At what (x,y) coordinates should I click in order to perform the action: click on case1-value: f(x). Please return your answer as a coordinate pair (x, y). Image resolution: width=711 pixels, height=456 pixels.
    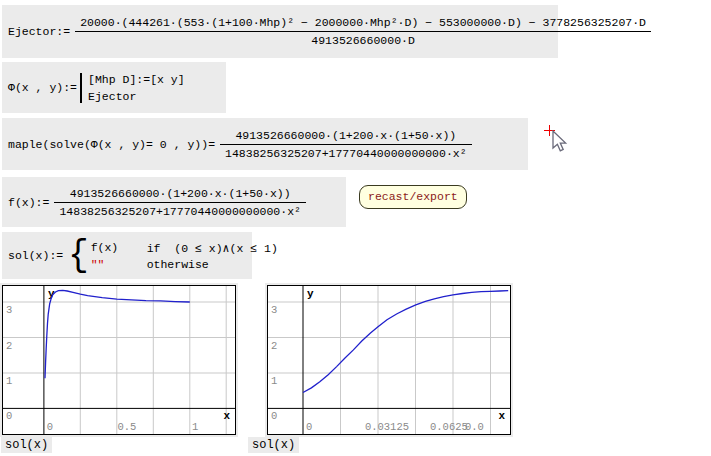
    Looking at the image, I should click on (119, 248).